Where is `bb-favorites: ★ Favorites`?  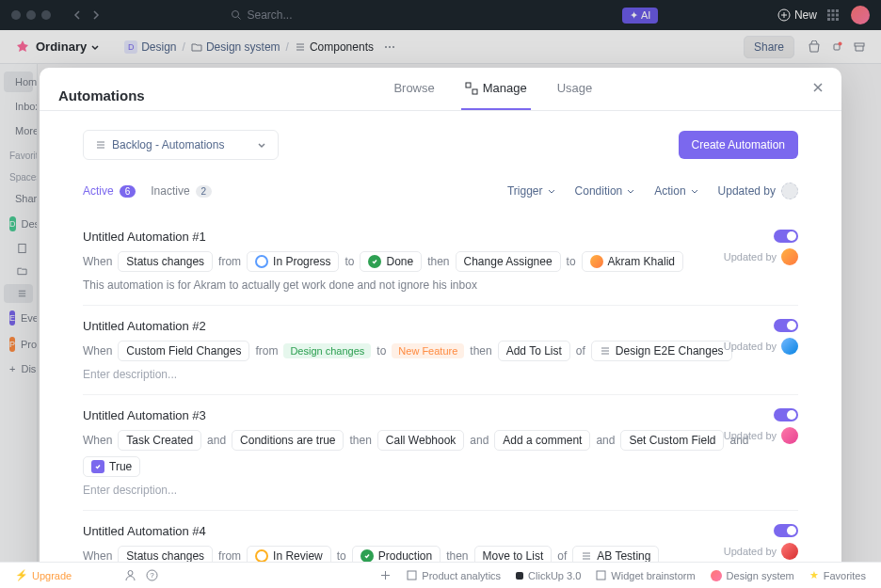 bb-favorites: ★ Favorites is located at coordinates (838, 576).